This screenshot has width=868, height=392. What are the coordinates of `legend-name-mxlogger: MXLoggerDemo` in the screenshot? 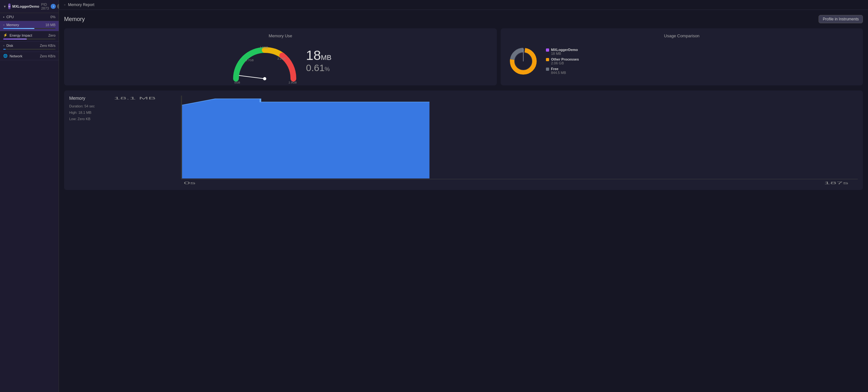 It's located at (564, 50).